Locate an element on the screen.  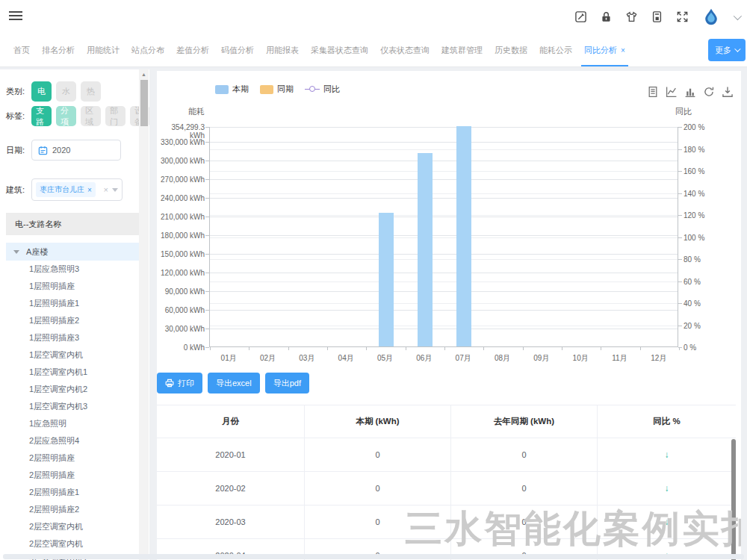
export-pdf-button: 导出pdf is located at coordinates (287, 383).